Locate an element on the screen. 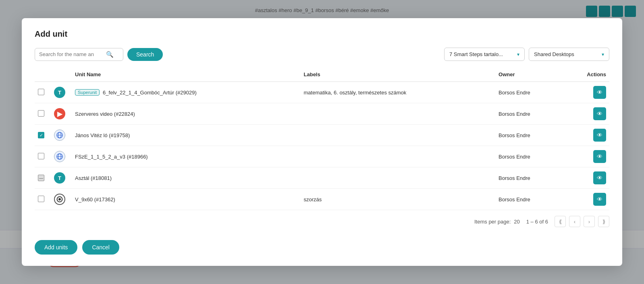 This screenshot has width=644, height=284. row-3-avatar is located at coordinates (60, 135).